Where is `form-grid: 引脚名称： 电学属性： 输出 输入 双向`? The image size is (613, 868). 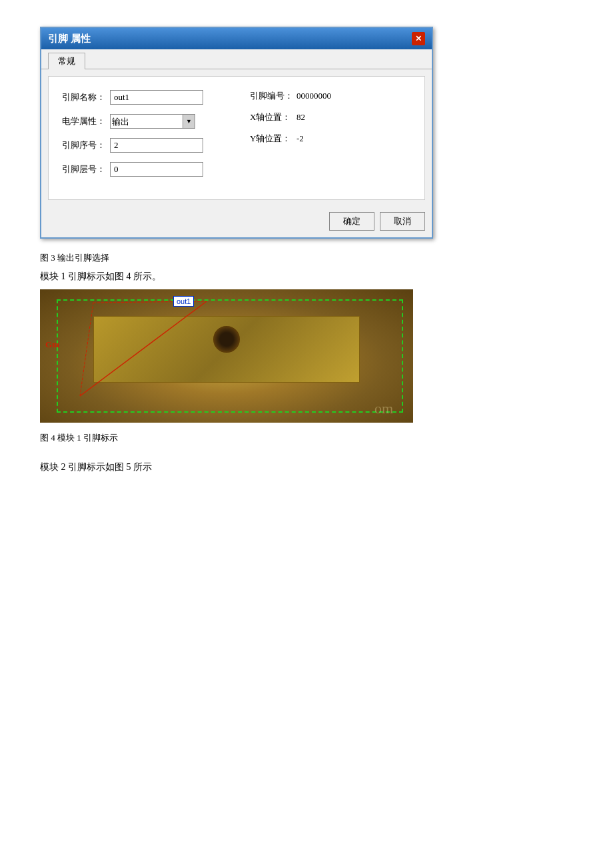 form-grid: 引脚名称： 电学属性： 输出 输入 双向 is located at coordinates (237, 138).